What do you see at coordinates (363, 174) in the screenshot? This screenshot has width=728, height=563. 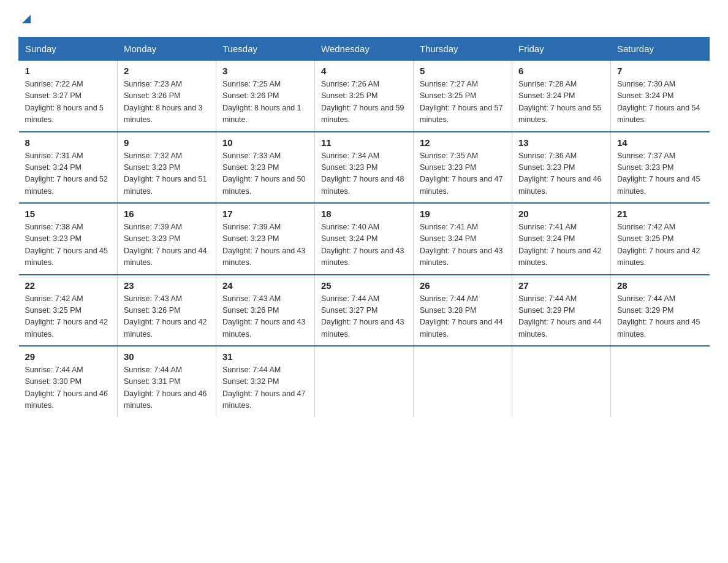 I see `day-info: Sunrise: 7:34 AMSunset: 3:23 PMDaylight:…` at bounding box center [363, 174].